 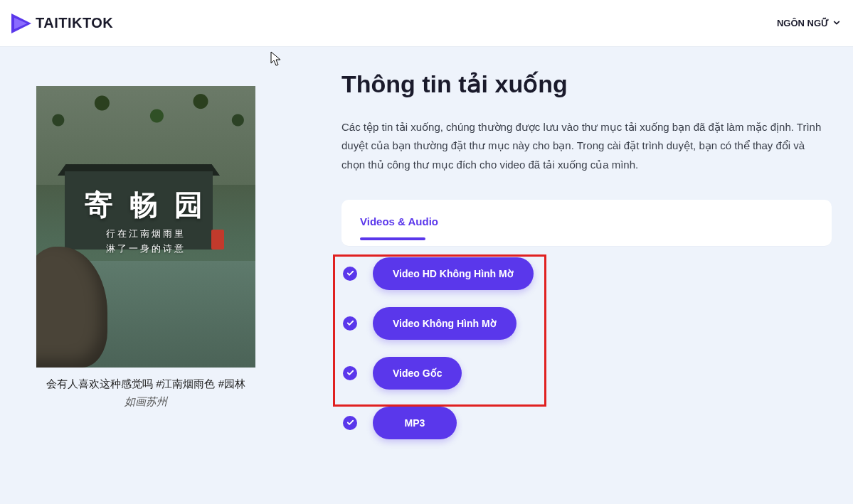 I want to click on stamp-icon, so click(x=218, y=240).